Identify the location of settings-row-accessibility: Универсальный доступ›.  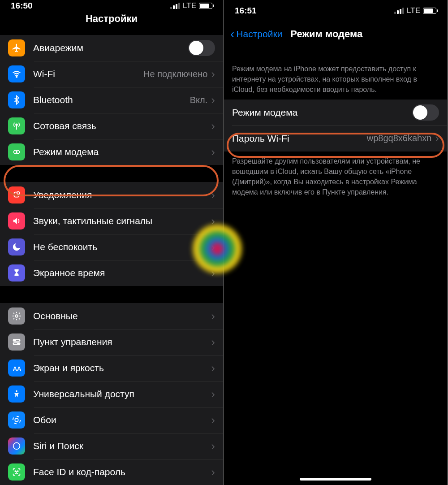
(112, 394).